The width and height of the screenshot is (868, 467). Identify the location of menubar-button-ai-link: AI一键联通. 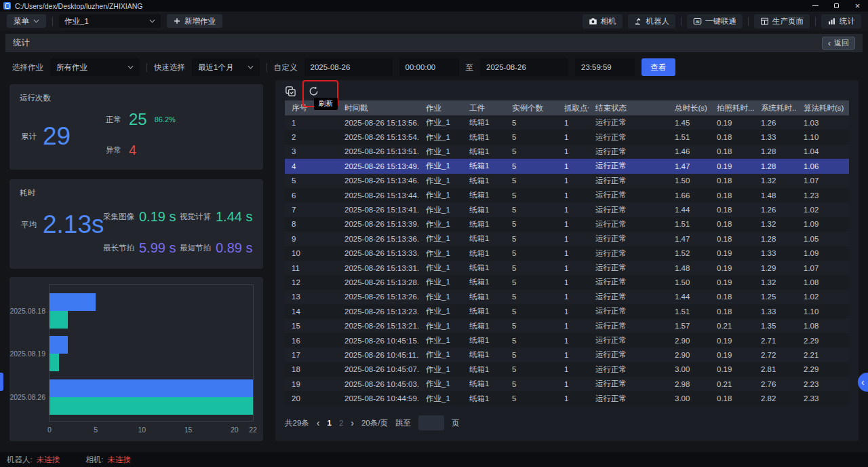
(715, 22).